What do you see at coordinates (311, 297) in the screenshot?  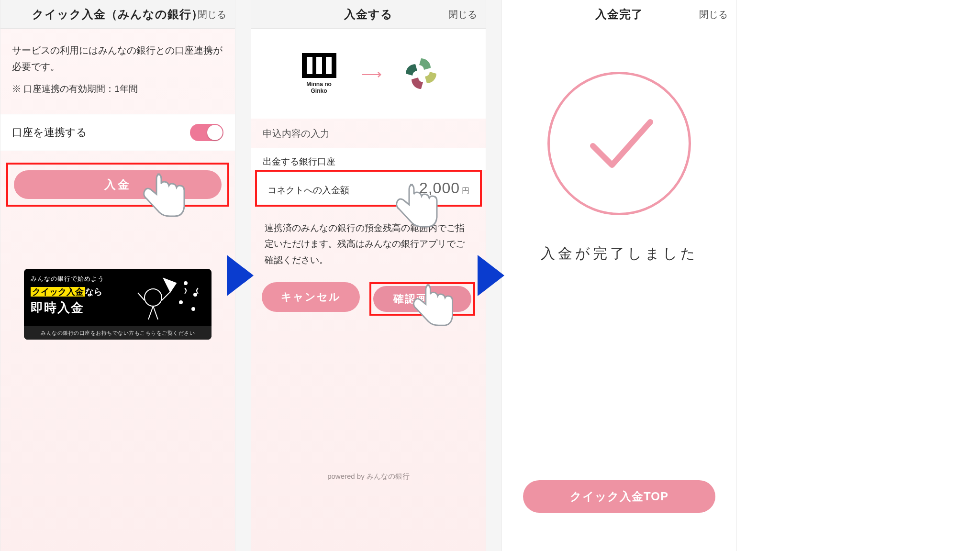 I see `cancel-button: キャンセル` at bounding box center [311, 297].